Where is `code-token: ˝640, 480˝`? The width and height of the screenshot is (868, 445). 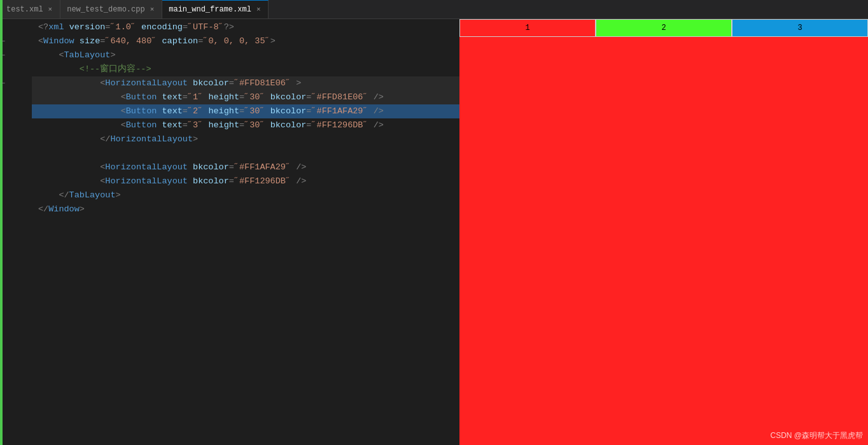 code-token: ˝640, 480˝ is located at coordinates (131, 41).